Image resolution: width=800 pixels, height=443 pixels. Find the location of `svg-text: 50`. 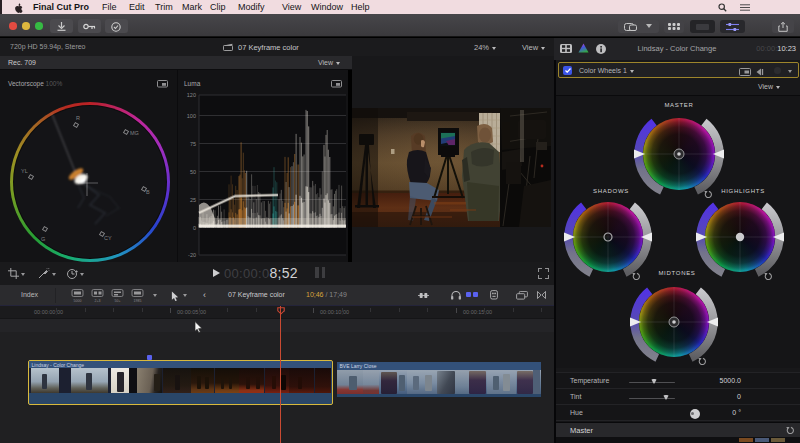

svg-text: 50 is located at coordinates (193, 172).